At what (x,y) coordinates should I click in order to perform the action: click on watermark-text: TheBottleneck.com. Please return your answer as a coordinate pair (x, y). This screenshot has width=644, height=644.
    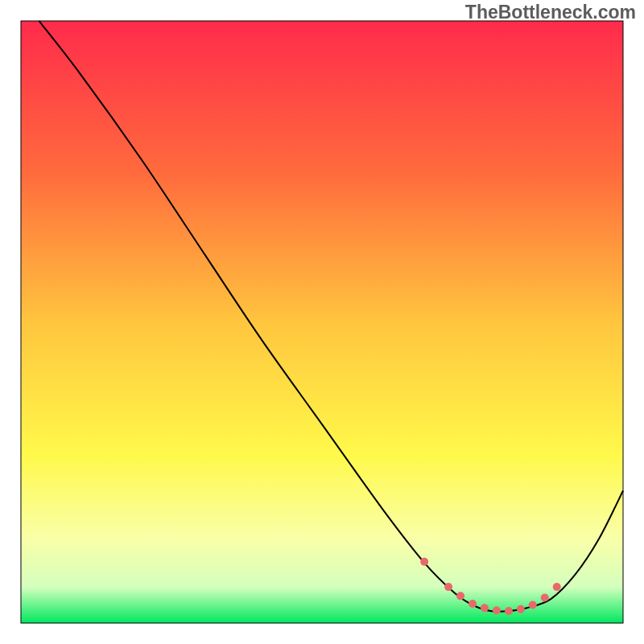
    Looking at the image, I should click on (551, 13).